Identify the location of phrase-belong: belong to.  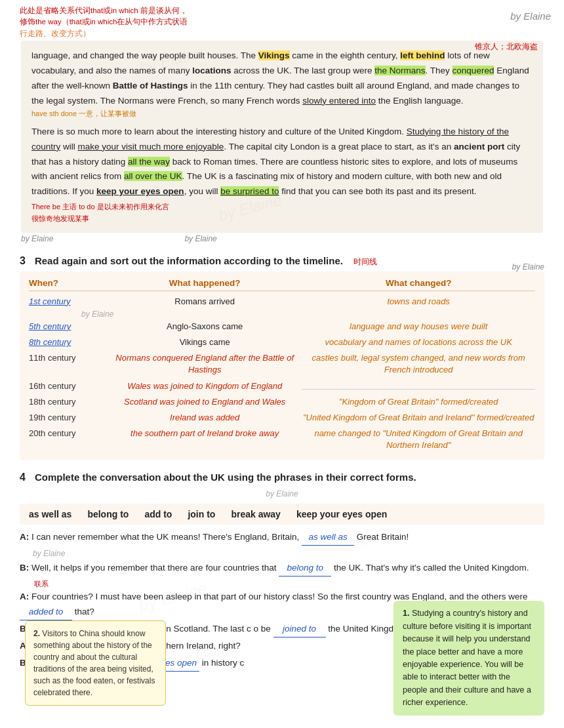
(108, 514).